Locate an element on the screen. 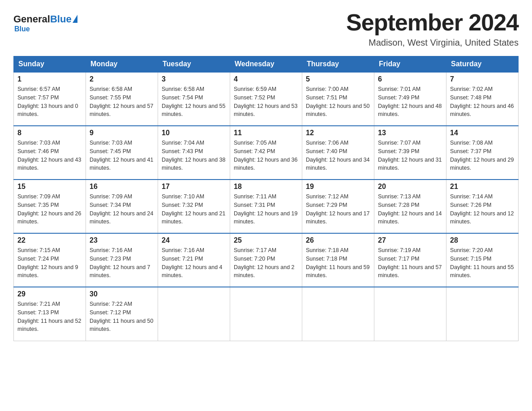  calendar-week-row: 22Sunrise: 7:15 AMSunset: 7:24 PMDayligh… is located at coordinates (266, 260).